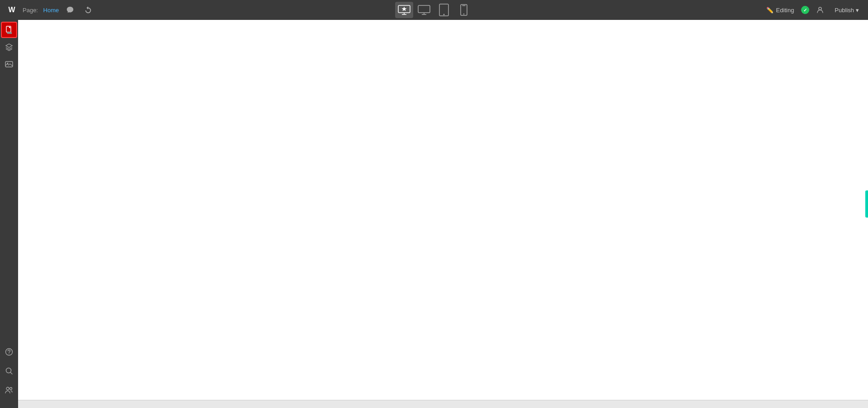 Image resolution: width=868 pixels, height=408 pixels. Describe the element at coordinates (434, 10) in the screenshot. I see `topbar: W Page: Home` at that location.